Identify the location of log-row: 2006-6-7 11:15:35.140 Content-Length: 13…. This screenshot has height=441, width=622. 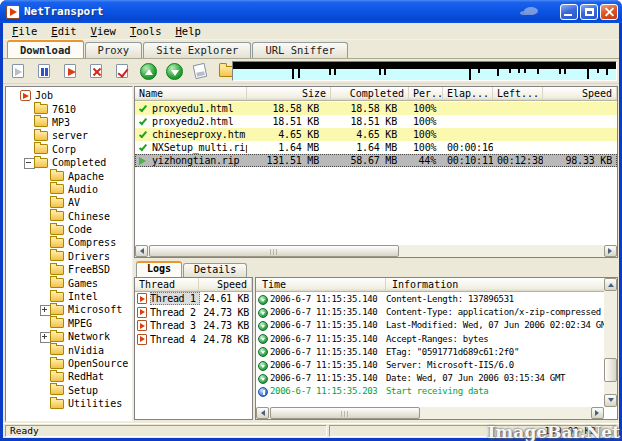
(430, 300).